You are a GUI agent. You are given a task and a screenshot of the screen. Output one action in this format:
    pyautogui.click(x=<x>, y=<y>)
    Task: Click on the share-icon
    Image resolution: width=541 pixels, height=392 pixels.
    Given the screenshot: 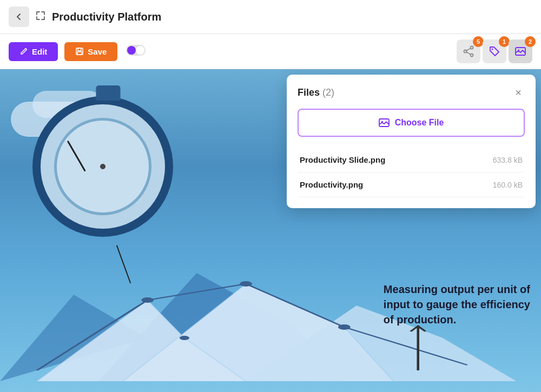 What is the action you would take?
    pyautogui.click(x=469, y=51)
    